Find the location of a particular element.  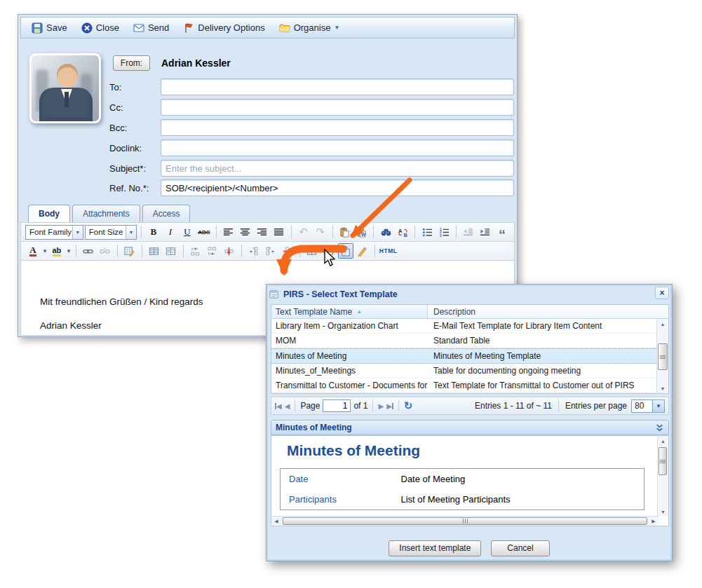

paging-toolbar: ◀ ◀ Page of 1 ▶ ▶ ↻ Entries 1 - 11 of ~ … is located at coordinates (470, 406).